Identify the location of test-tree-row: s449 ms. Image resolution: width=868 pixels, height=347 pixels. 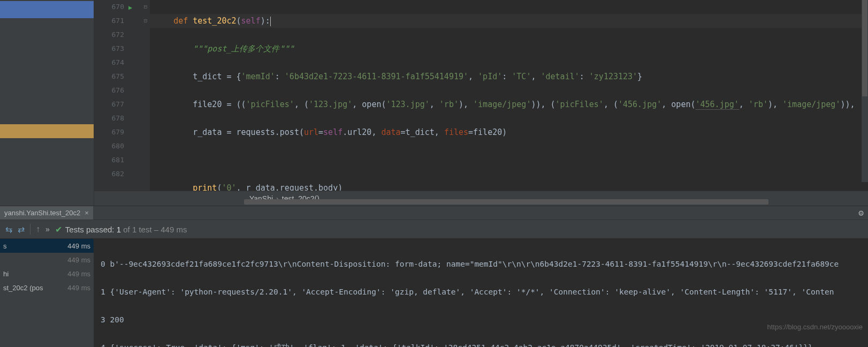
(47, 246).